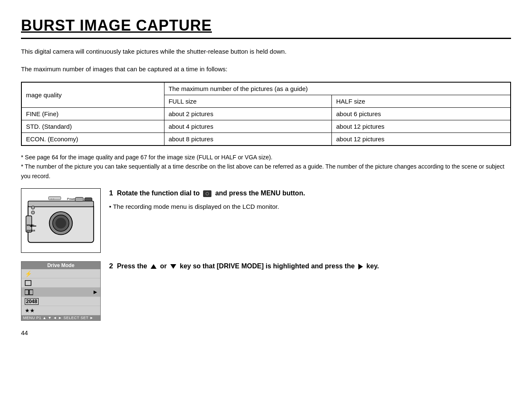 The height and width of the screenshot is (400, 532). What do you see at coordinates (361, 267) in the screenshot?
I see `arrow-right-icon` at bounding box center [361, 267].